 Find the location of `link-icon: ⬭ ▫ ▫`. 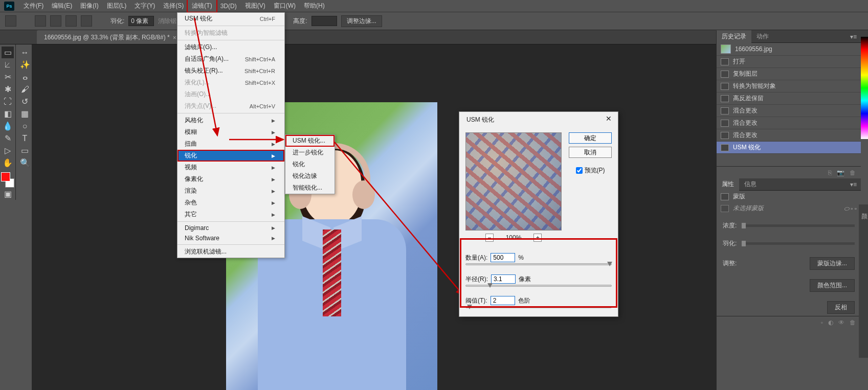

link-icon: ⬭ ▫ ▫ is located at coordinates (850, 209).